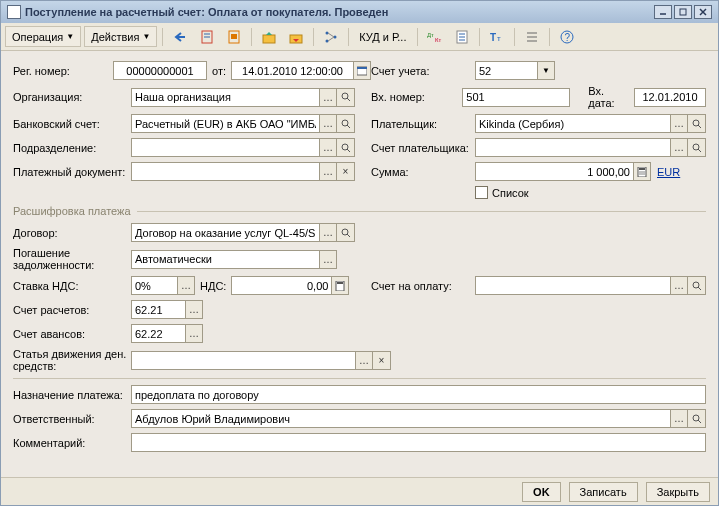  I want to click on purpose-field, so click(418, 394).